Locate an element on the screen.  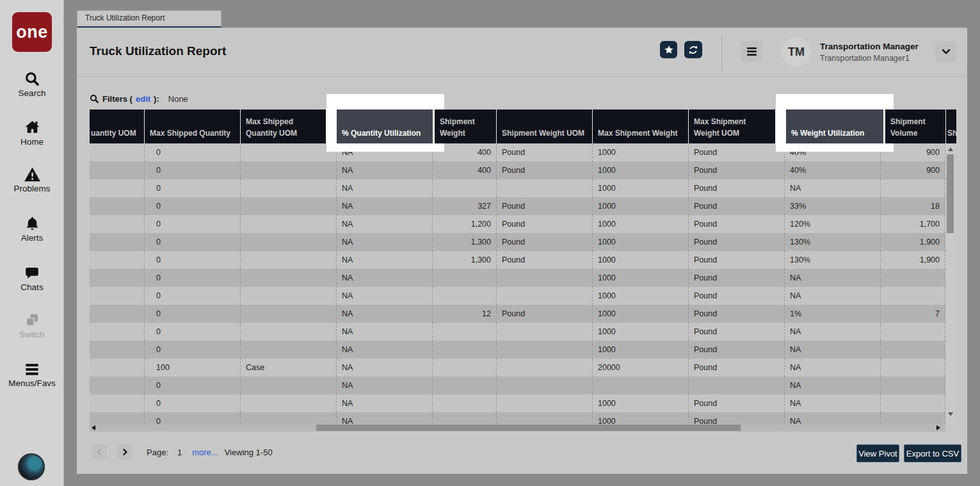
column-header: Max Shipped Quantity UOM is located at coordinates (284, 127).